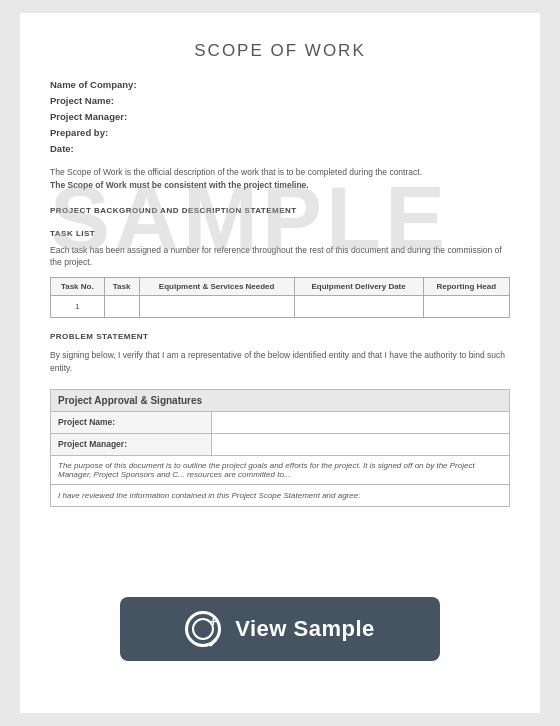  I want to click on task-table: Task No. Task Equipment & Services Neede…, so click(280, 298).